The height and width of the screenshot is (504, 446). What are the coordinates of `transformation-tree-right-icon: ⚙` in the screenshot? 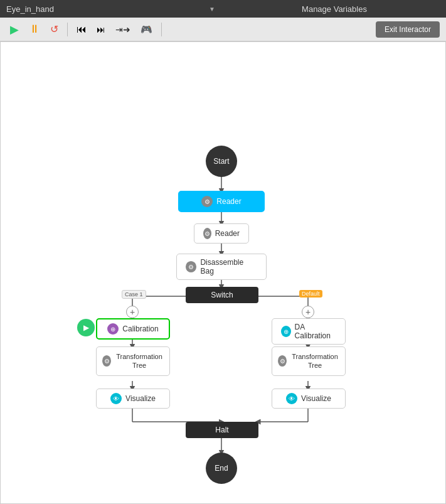 It's located at (282, 361).